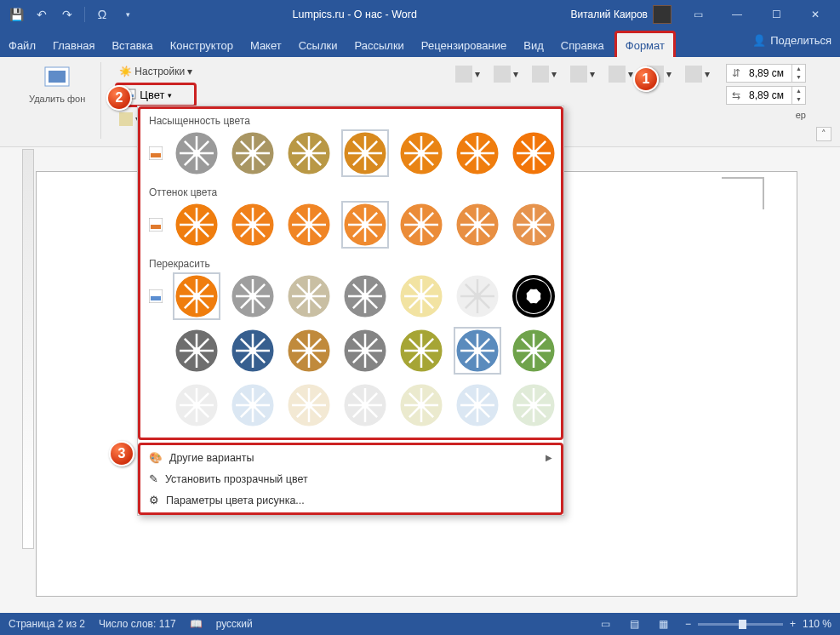 The image size is (840, 635). Describe the element at coordinates (156, 72) in the screenshot. I see `corrections-button: ☀️ Настройки▾` at that location.